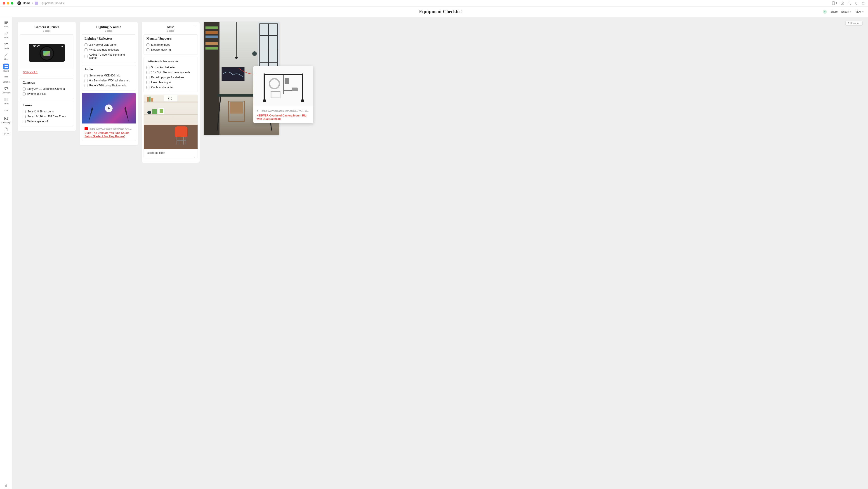  I want to click on card-cameras: Cameras Sony ZV-E1 Mirrorless Camera iPh…, so click(46, 89).